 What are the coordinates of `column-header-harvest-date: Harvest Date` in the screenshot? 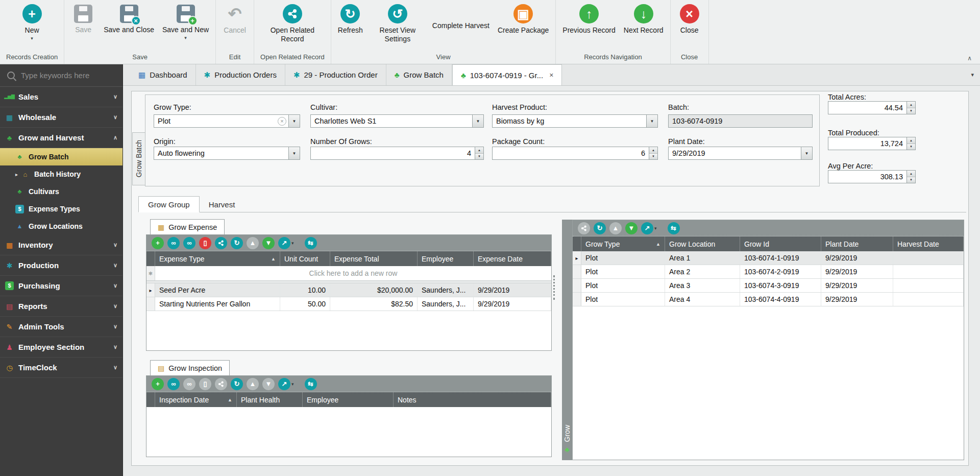 It's located at (928, 244).